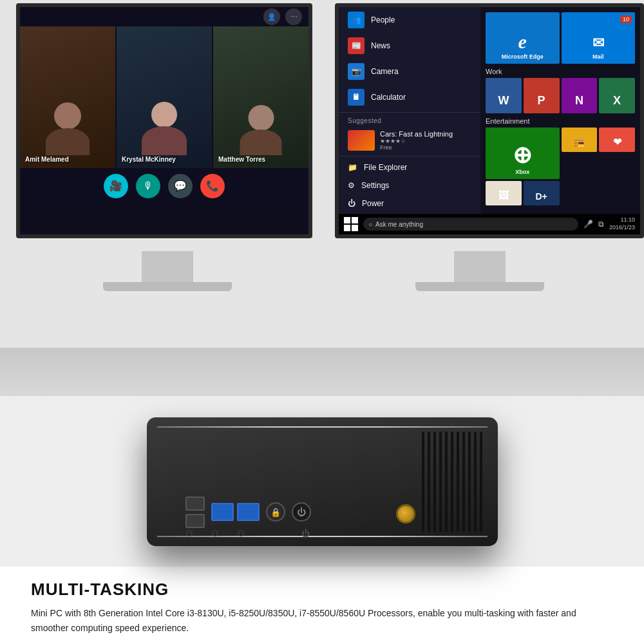 The image size is (644, 644). Describe the element at coordinates (410, 20) in the screenshot. I see `app-people: 👥 People` at that location.